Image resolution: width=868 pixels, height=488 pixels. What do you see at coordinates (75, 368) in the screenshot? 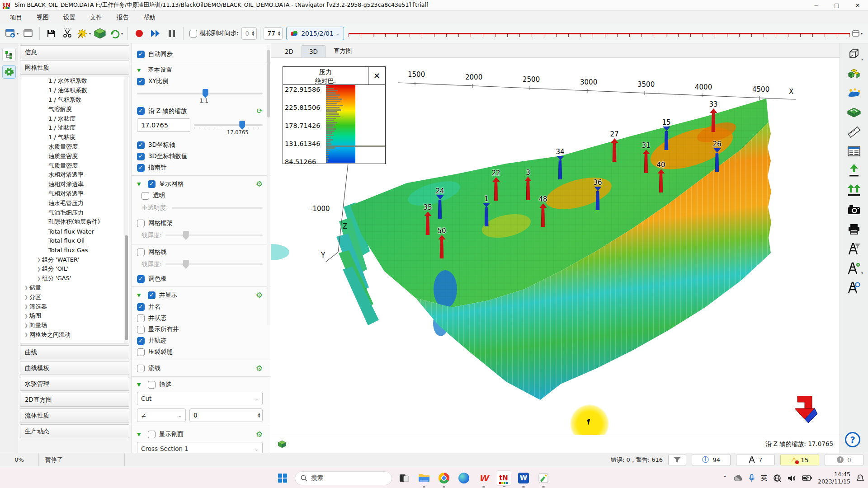
I see `panel-header: 曲线模板` at bounding box center [75, 368].